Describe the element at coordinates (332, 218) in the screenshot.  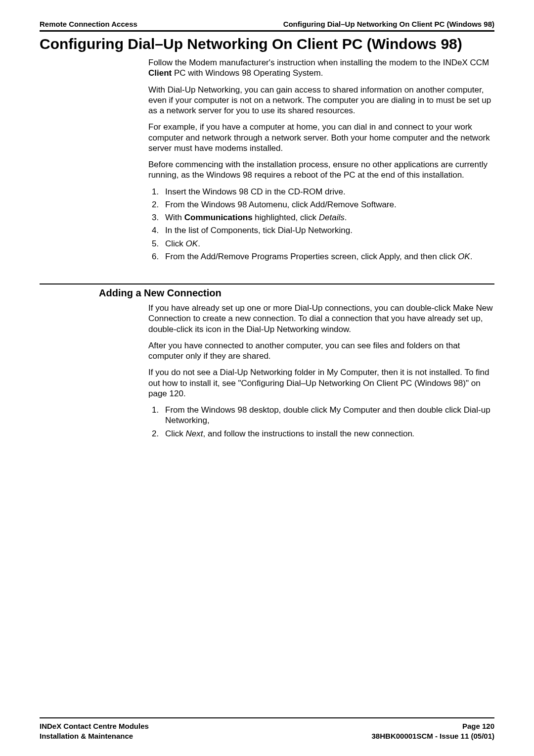
I see `details-italic: Details` at that location.